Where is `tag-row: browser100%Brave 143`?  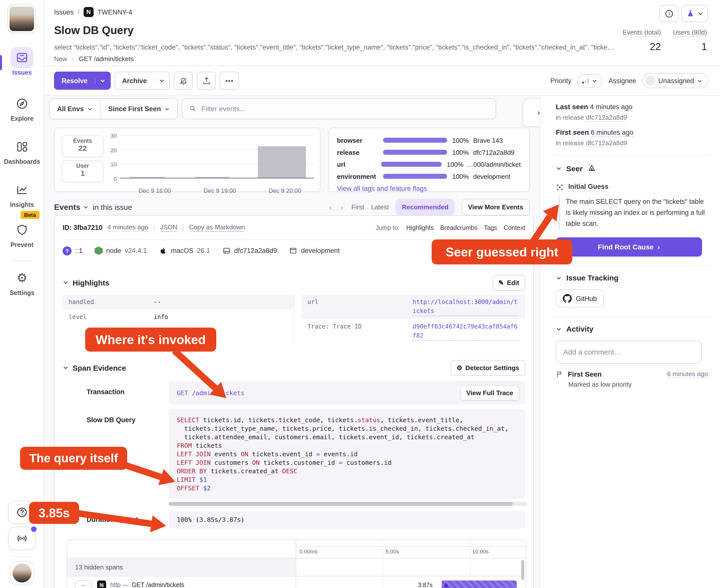
tag-row: browser100%Brave 143 is located at coordinates (429, 140).